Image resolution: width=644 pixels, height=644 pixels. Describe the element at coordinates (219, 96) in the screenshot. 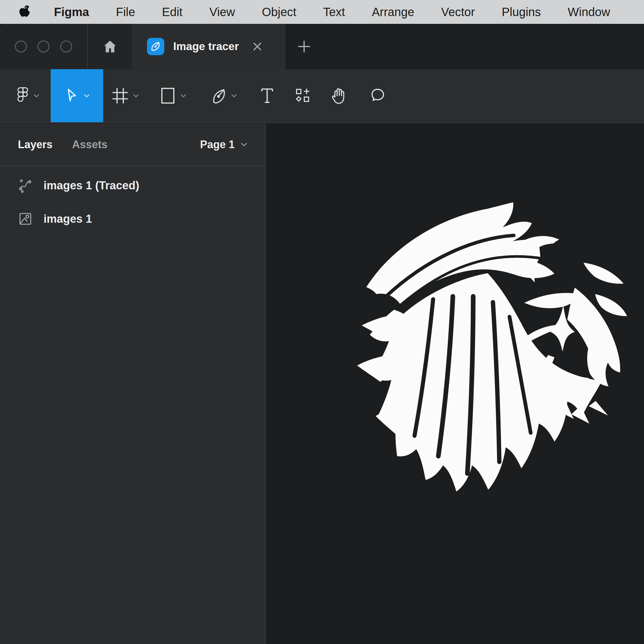

I see `pen-icon` at that location.